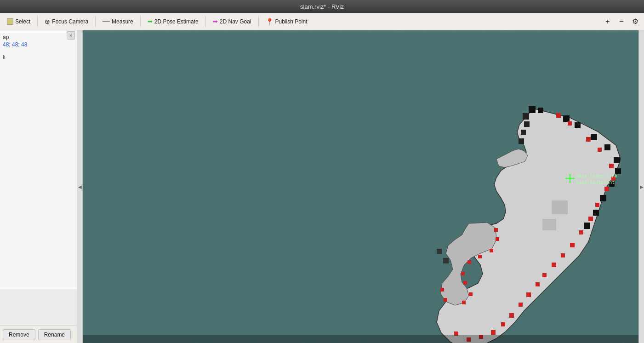 This screenshot has width=644, height=343. Describe the element at coordinates (641, 187) in the screenshot. I see `right-collapse-handle: ▶` at that location.